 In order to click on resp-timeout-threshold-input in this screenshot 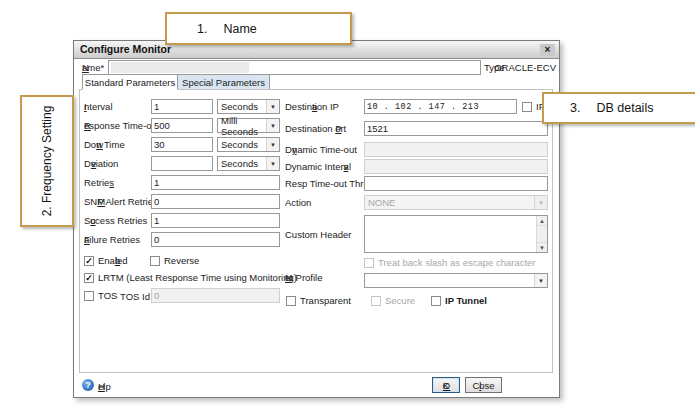, I will do `click(456, 184)`.